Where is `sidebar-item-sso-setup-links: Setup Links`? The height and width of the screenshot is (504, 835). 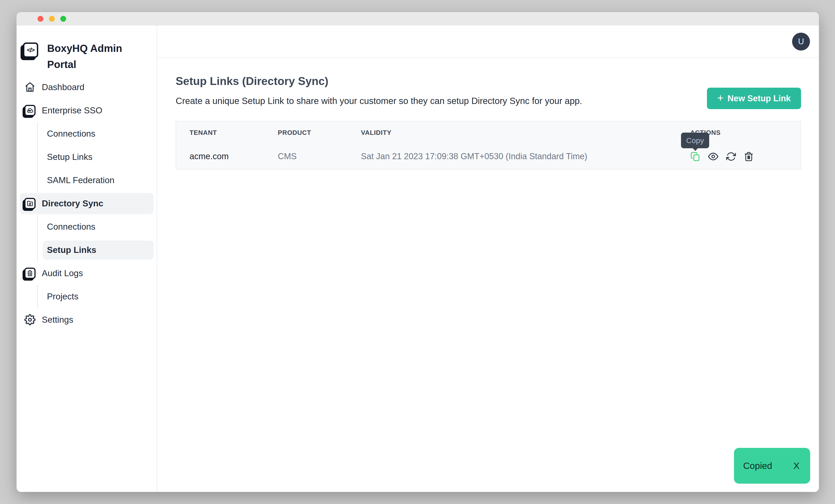 sidebar-item-sso-setup-links: Setup Links is located at coordinates (95, 157).